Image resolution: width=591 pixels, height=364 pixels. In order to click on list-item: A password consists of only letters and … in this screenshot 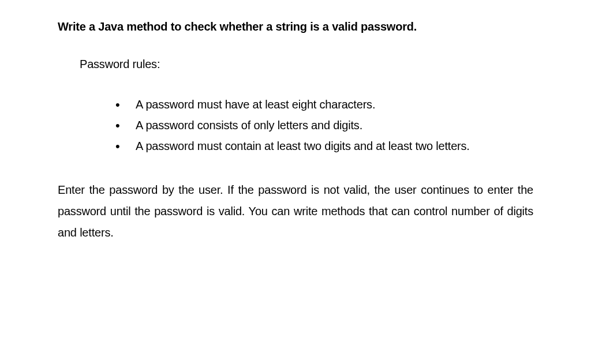, I will do `click(324, 125)`.